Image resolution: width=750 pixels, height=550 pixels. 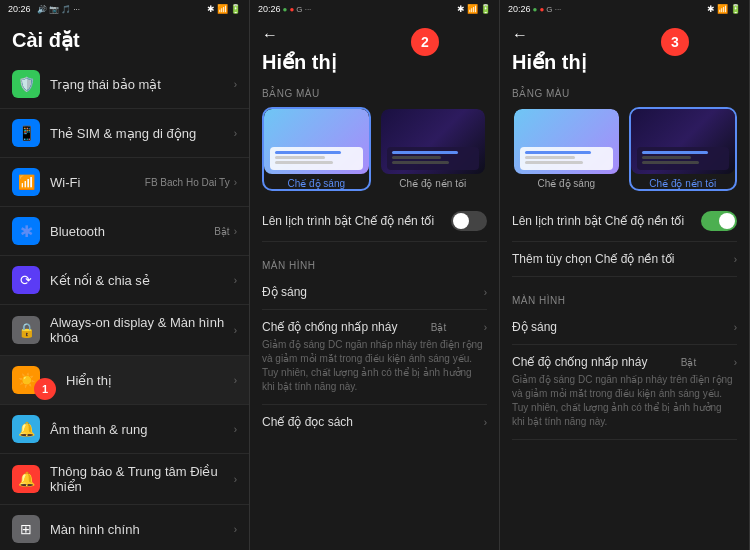 What do you see at coordinates (124, 480) in the screenshot?
I see `settings-item-notifications: 🔔 Thông báo & Trung tâm Điều khiển ›` at bounding box center [124, 480].